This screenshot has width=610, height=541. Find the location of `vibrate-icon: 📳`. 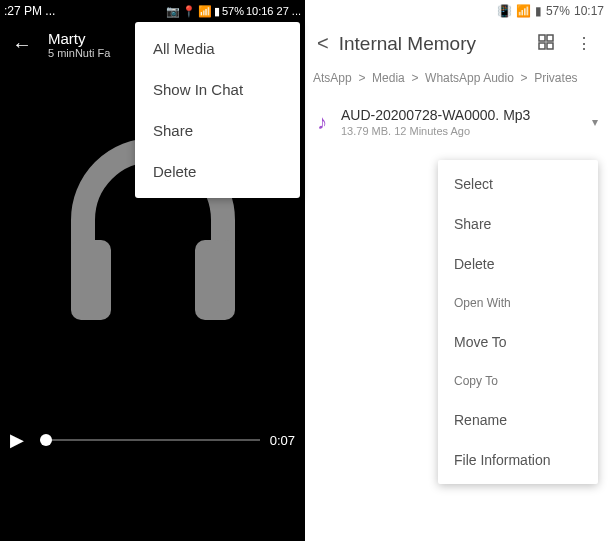

vibrate-icon: 📳 is located at coordinates (504, 11).